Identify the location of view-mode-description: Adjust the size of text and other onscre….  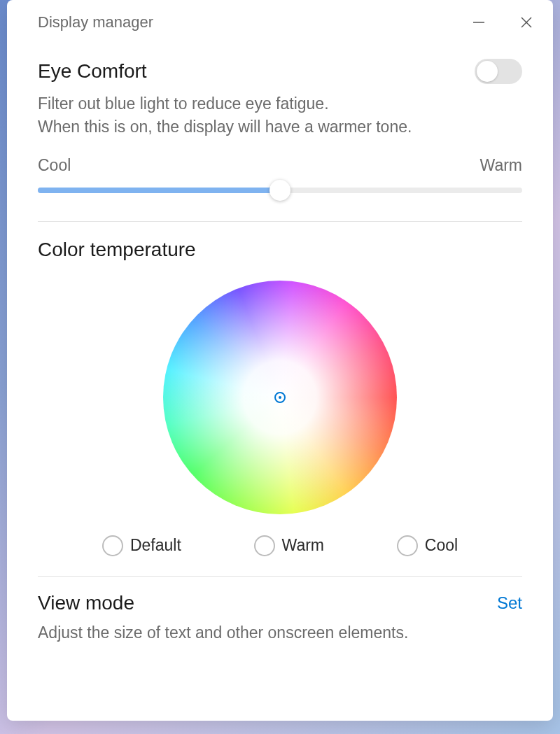
(280, 633).